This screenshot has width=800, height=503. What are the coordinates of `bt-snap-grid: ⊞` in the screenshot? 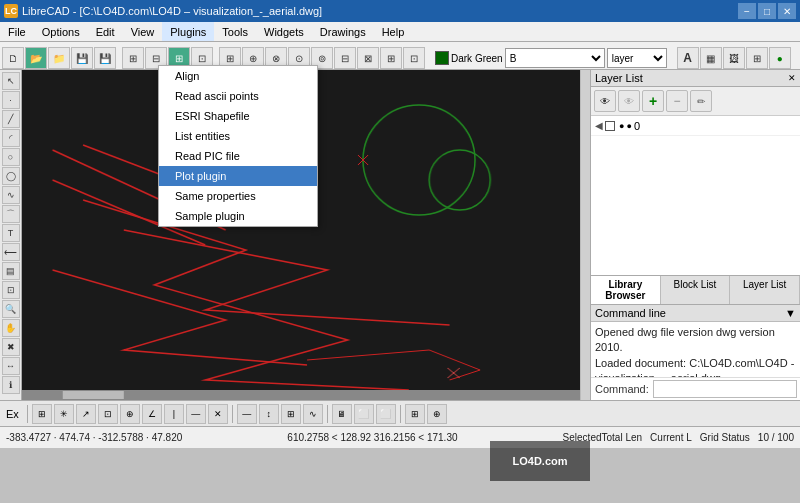 It's located at (42, 414).